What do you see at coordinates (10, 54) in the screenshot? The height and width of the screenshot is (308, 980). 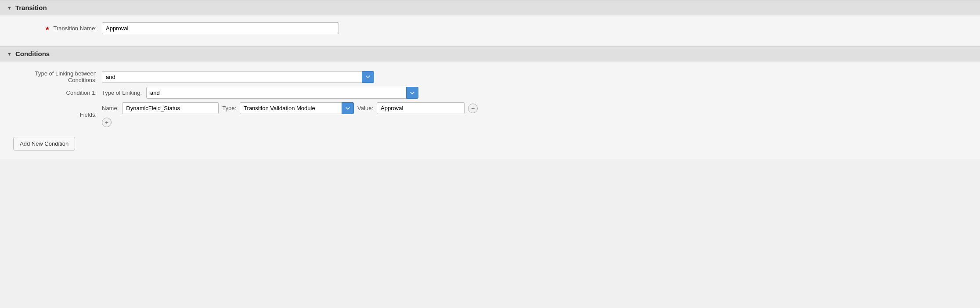 I see `conditions-collapse-arrow: ▼` at bounding box center [10, 54].